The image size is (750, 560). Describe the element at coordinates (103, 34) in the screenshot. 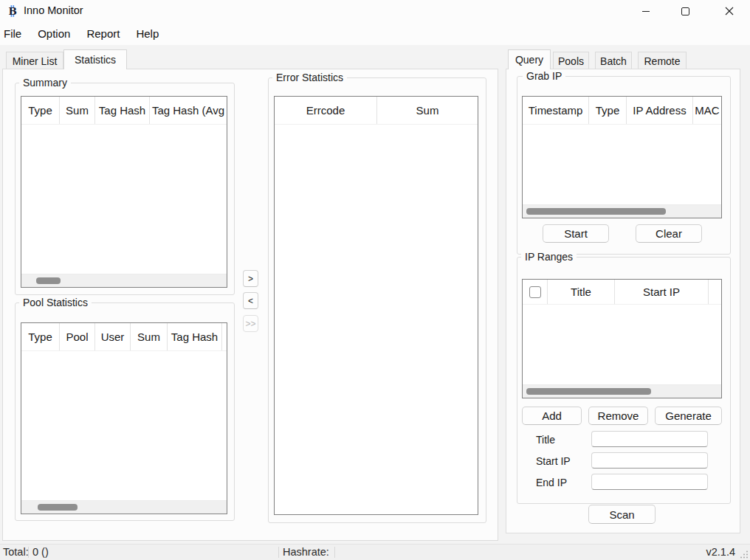

I see `menu-item-report: Report` at that location.